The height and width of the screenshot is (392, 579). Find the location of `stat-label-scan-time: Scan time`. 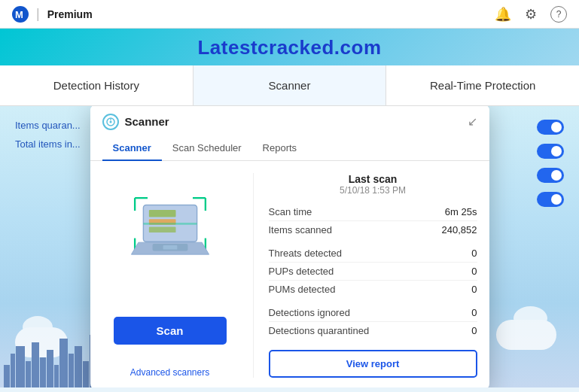

stat-label-scan-time: Scan time is located at coordinates (291, 212).